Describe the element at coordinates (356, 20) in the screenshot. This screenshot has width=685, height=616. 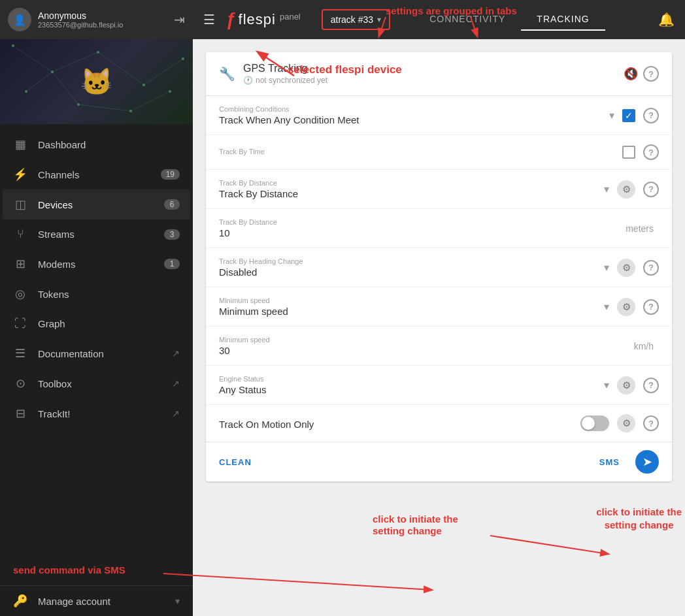
I see `device-selector: atrack #33 ▾` at that location.